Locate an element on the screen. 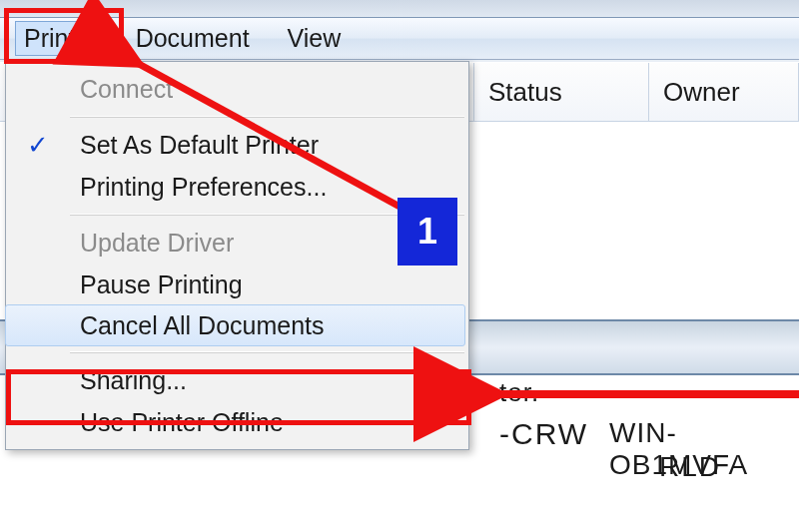  menu-item-set-default: ✓ Set As Default Printer is located at coordinates (236, 145).